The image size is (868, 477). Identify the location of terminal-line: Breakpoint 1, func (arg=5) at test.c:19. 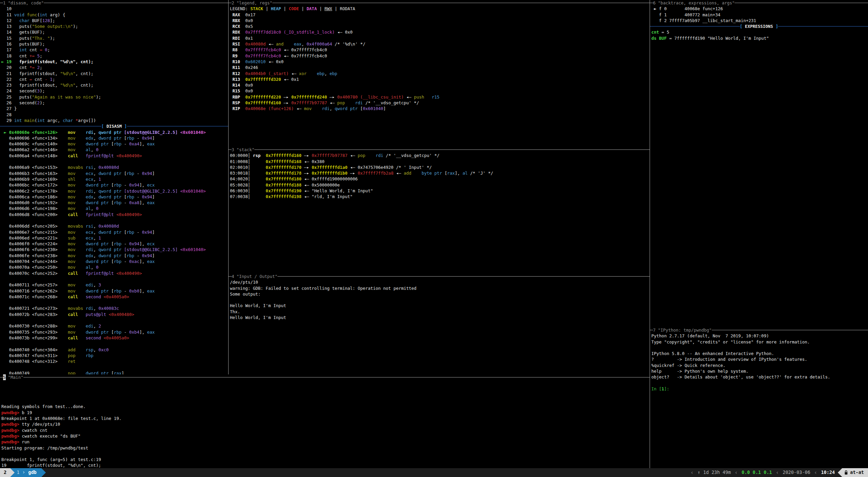
(325, 459).